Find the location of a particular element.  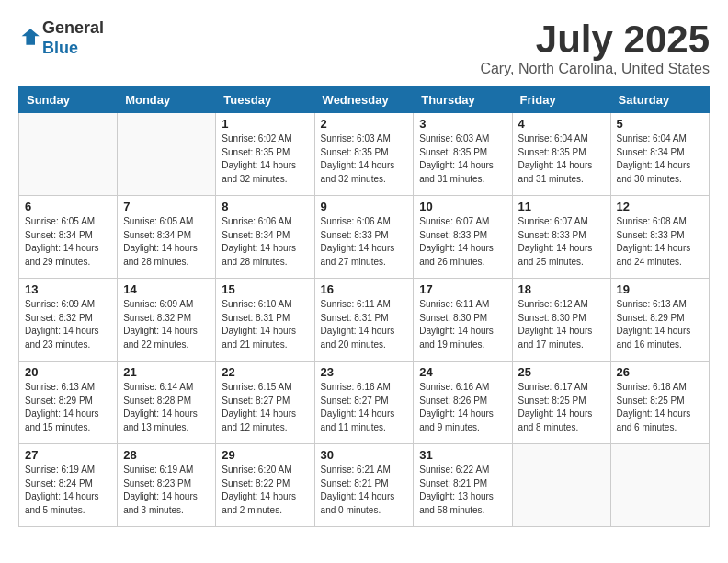

day-info: Sunrise: 6:19 AM Sunset: 8:24 PM Dayligh… is located at coordinates (68, 490).